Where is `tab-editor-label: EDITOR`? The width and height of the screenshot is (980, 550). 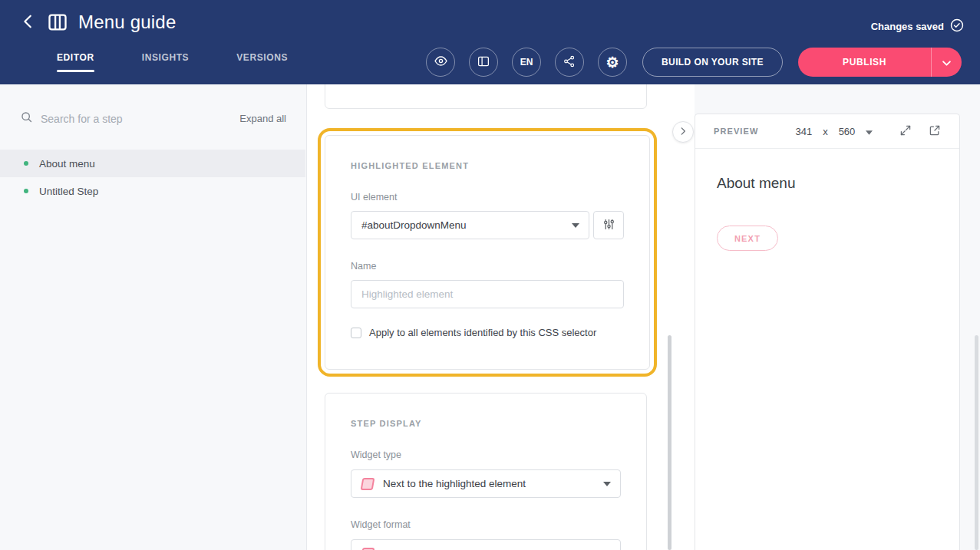
tab-editor-label: EDITOR is located at coordinates (75, 58).